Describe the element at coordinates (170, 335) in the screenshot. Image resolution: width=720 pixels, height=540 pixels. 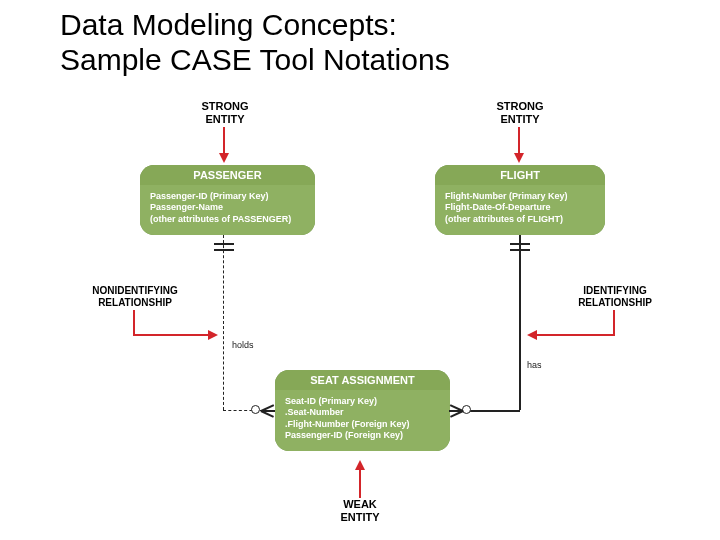
I see `arrow-stem-noniden-h` at that location.